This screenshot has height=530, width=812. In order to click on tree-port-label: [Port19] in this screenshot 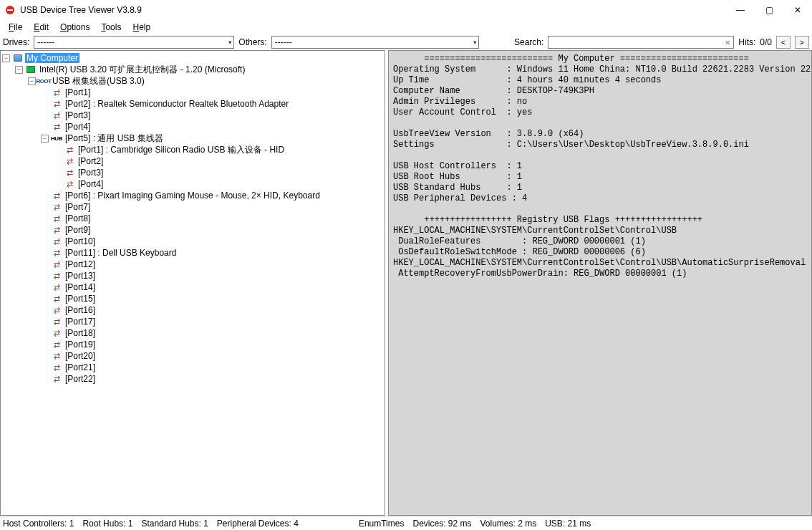, I will do `click(80, 344)`.